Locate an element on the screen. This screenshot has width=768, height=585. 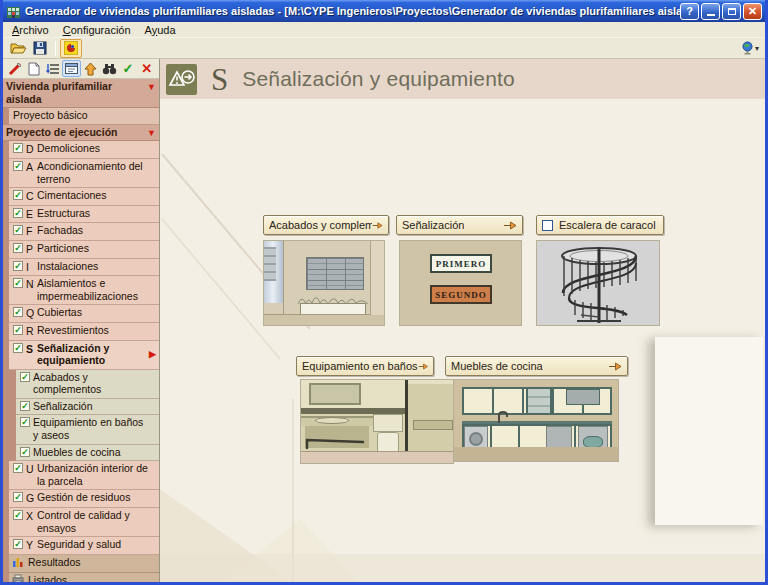
tree-item-label: Cimentaciones is located at coordinates (93, 196).